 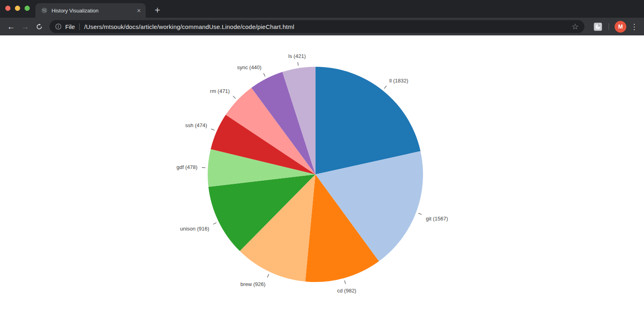 I want to click on pie-label-gdf: gdf (478), so click(x=187, y=167).